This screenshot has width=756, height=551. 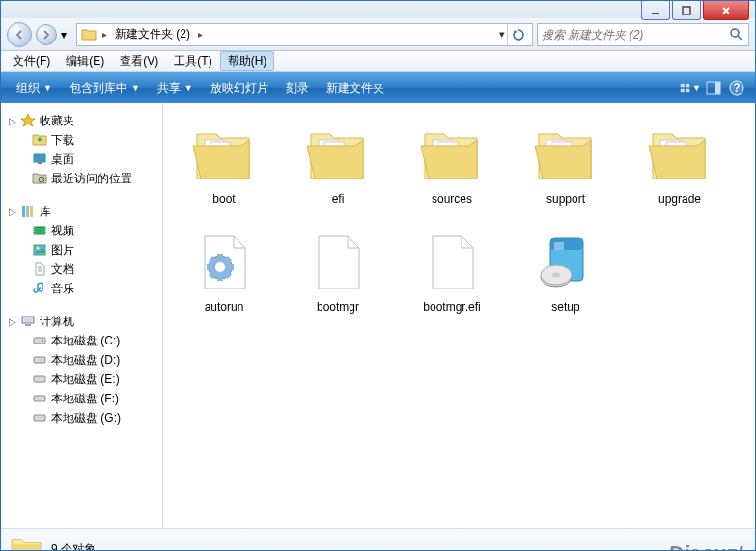 I want to click on menu-help: 帮助(H), so click(x=247, y=62).